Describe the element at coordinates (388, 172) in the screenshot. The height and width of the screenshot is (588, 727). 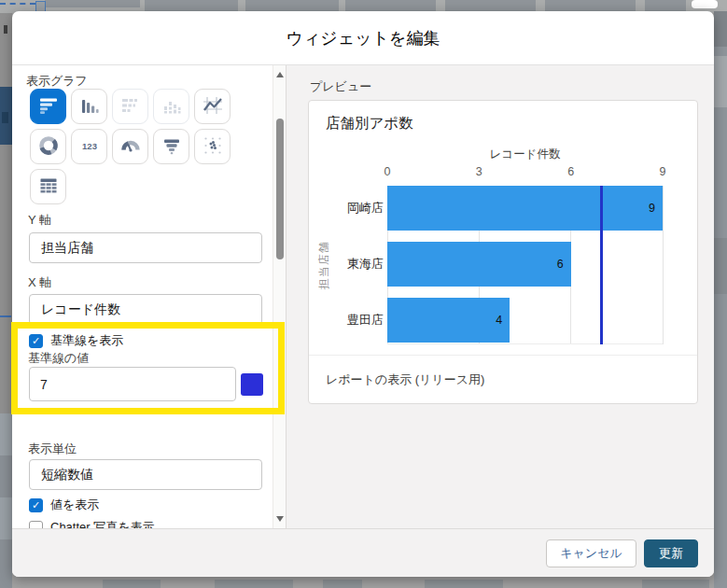
I see `x-tick-label: 0` at that location.